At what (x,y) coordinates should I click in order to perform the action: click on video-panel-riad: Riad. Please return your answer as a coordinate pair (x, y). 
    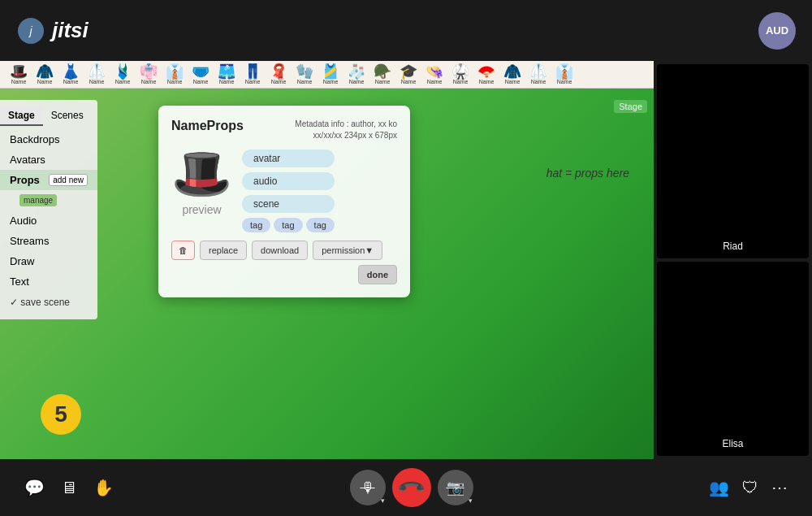
    Looking at the image, I should click on (732, 161).